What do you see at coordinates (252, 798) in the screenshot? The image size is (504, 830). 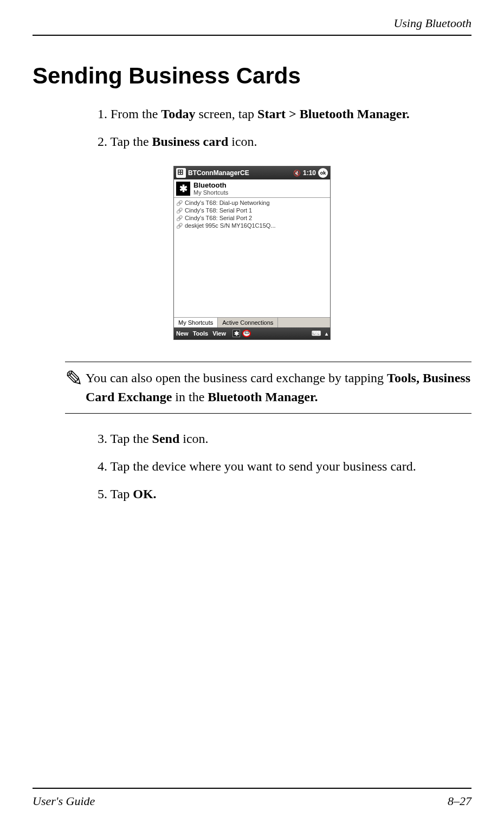 I see `page-footer: User's Guide 8–27` at bounding box center [252, 798].